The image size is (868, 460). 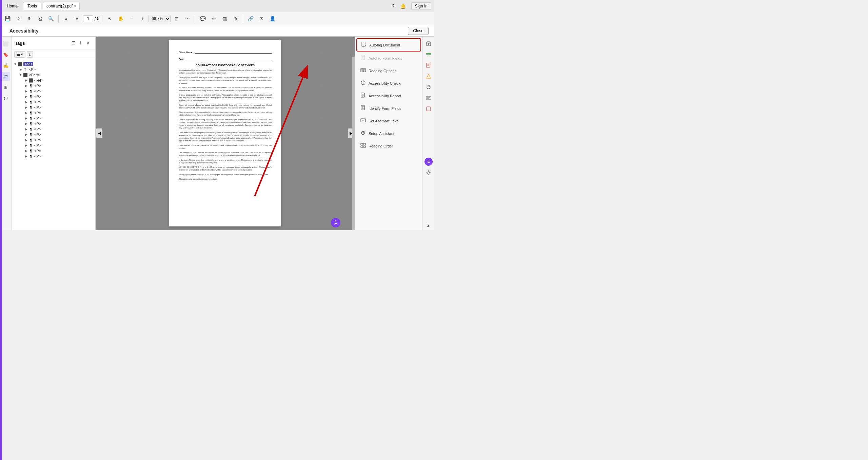 I want to click on stamp-button: ⊕, so click(x=235, y=19).